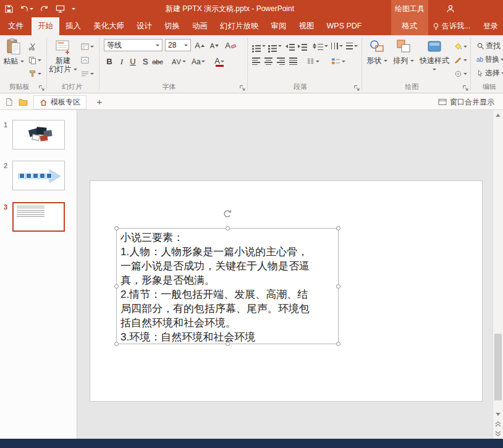 This screenshot has height=448, width=503. What do you see at coordinates (133, 62) in the screenshot?
I see `underline-button: U` at bounding box center [133, 62].